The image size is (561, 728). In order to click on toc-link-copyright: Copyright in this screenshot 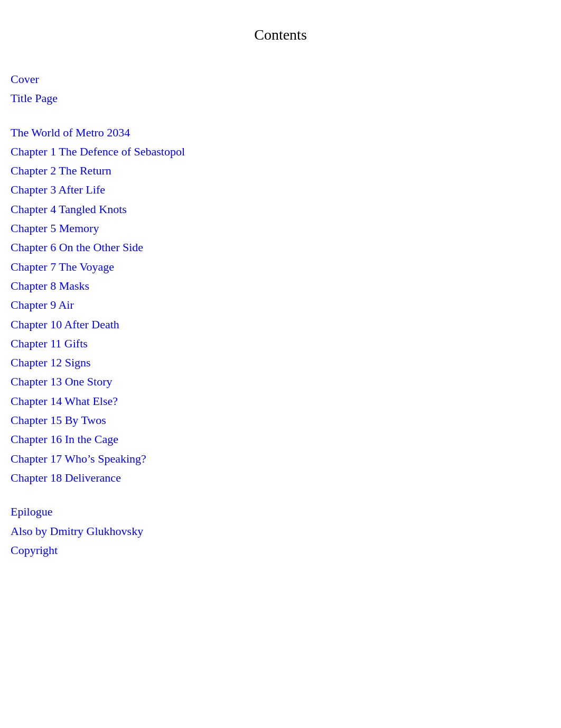, I will do `click(280, 550)`.